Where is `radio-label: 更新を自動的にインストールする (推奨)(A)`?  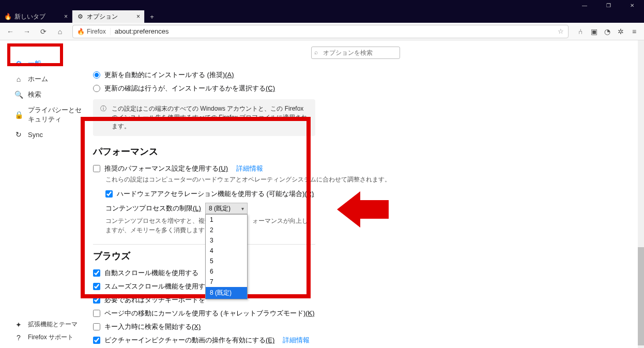 radio-label: 更新を自動的にインストールする (推奨)(A) is located at coordinates (170, 75).